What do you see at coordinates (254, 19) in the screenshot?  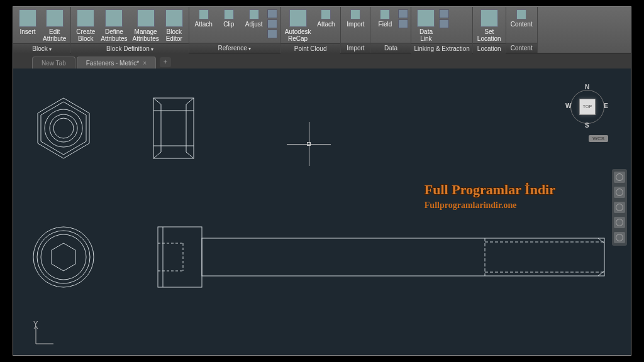 I see `ribbon-btn-adjust: Adjust` at bounding box center [254, 19].